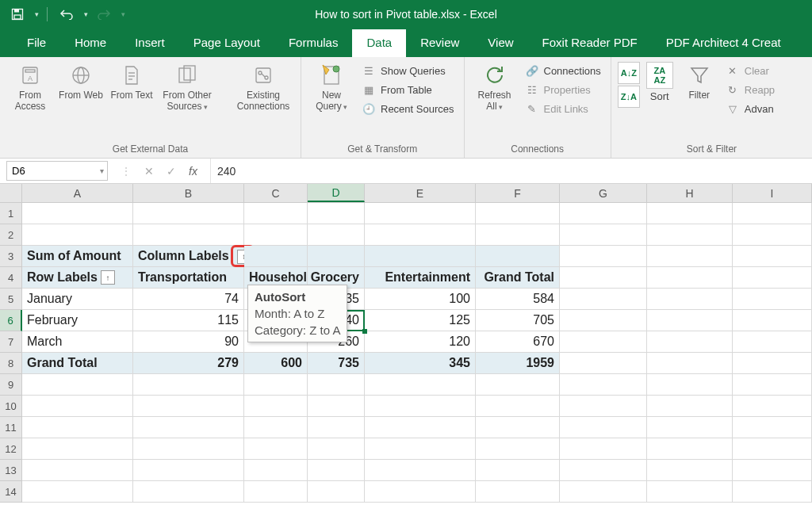 The image size is (812, 520). What do you see at coordinates (629, 73) in the screenshot?
I see `sort-az-button: A↓Z` at bounding box center [629, 73].